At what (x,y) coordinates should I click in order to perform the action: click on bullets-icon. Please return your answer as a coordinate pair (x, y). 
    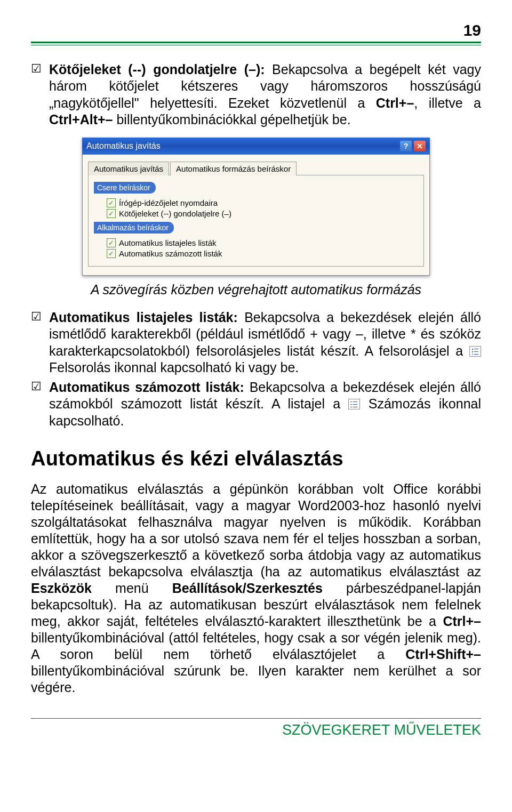
    Looking at the image, I should click on (475, 351).